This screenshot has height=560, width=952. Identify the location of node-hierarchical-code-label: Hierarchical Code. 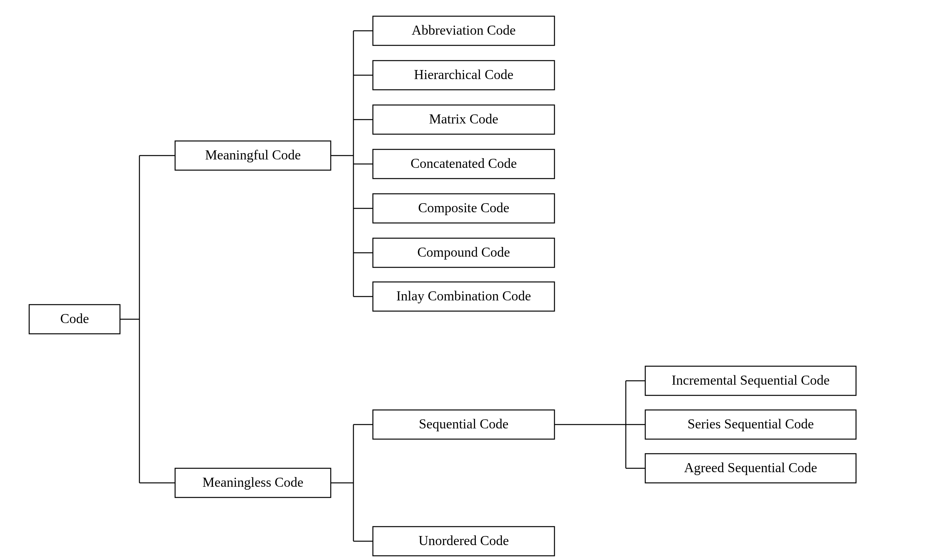
(464, 75).